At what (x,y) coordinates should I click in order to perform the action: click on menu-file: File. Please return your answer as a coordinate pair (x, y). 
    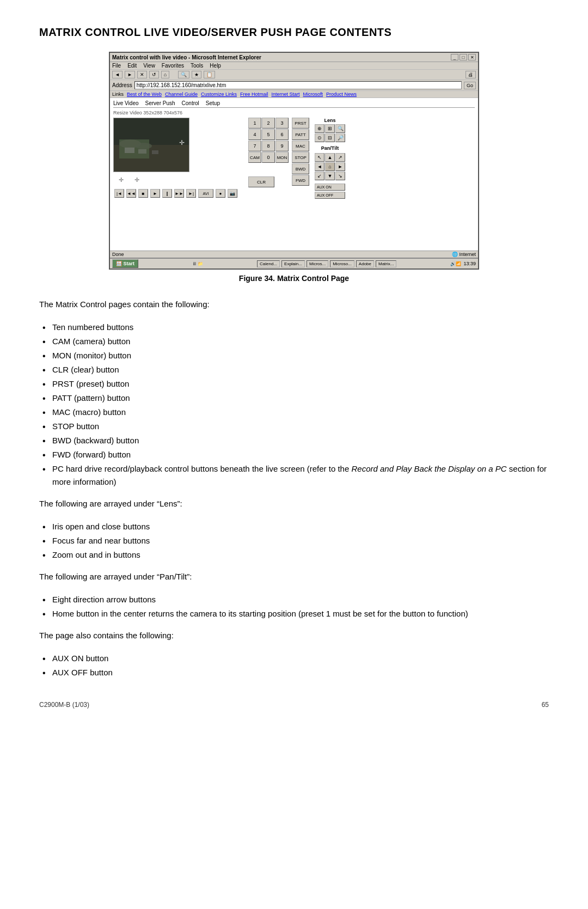
    Looking at the image, I should click on (117, 65).